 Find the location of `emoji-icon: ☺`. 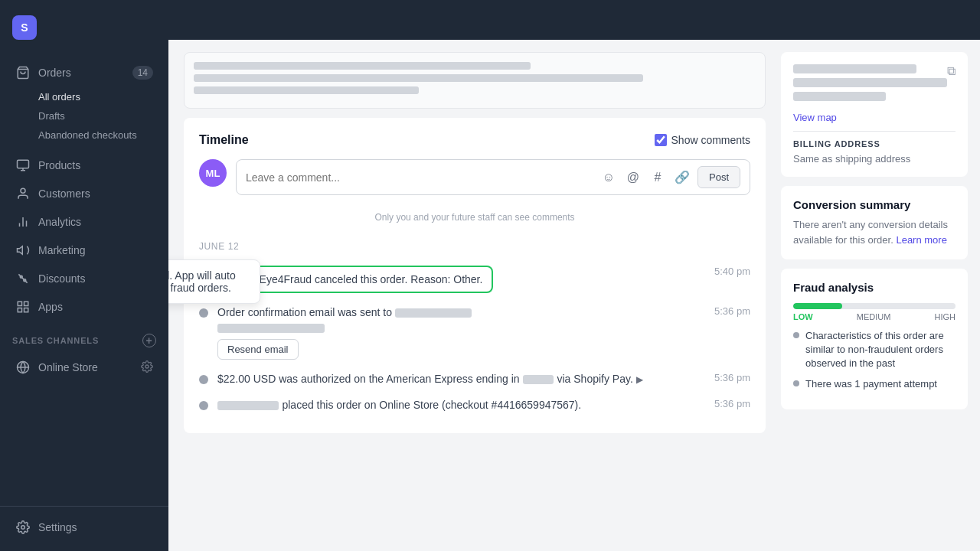

emoji-icon: ☺ is located at coordinates (609, 178).